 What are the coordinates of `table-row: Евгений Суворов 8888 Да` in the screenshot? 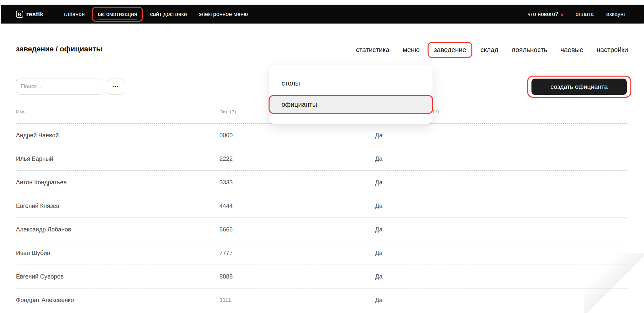 It's located at (322, 277).